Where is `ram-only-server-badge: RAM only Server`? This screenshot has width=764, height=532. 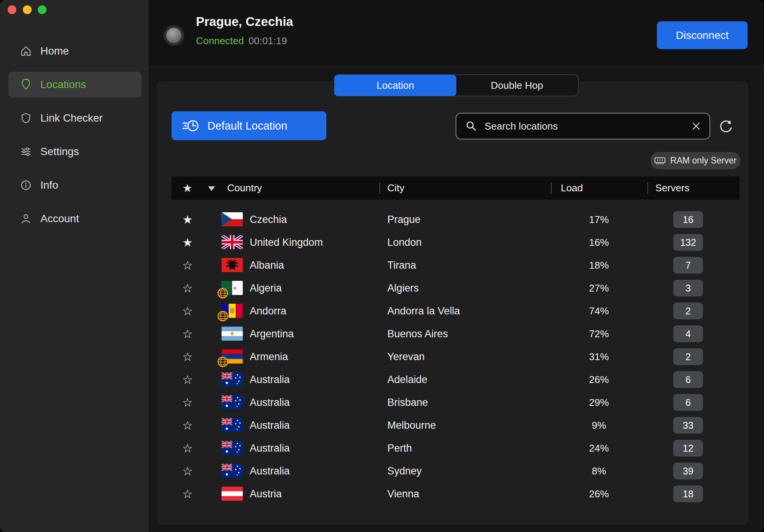
ram-only-server-badge: RAM only Server is located at coordinates (695, 161).